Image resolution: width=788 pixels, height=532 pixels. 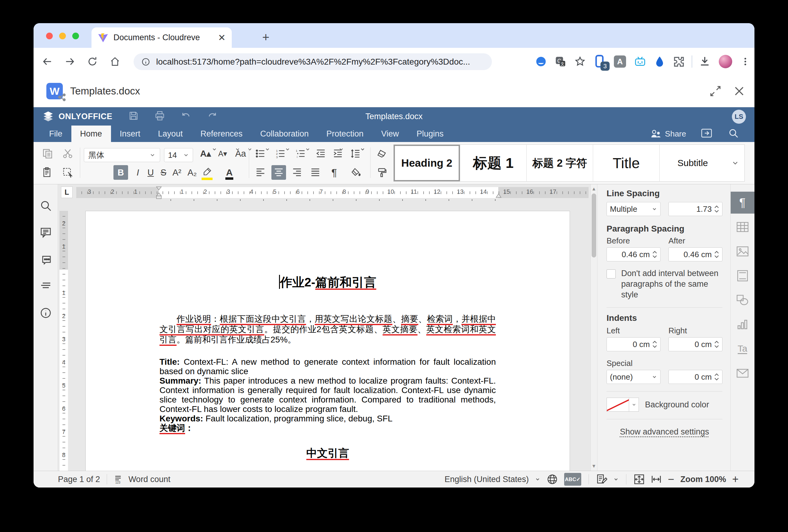 I want to click on italic-button: I, so click(x=138, y=172).